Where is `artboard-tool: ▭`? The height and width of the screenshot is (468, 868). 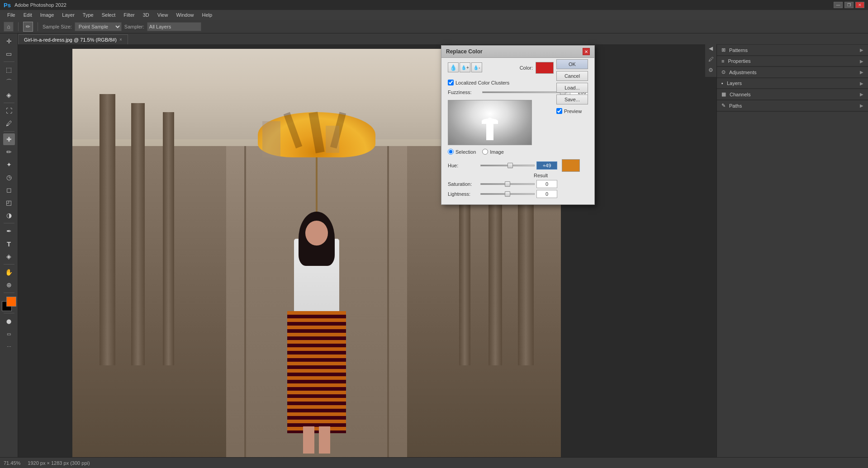
artboard-tool: ▭ is located at coordinates (9, 54).